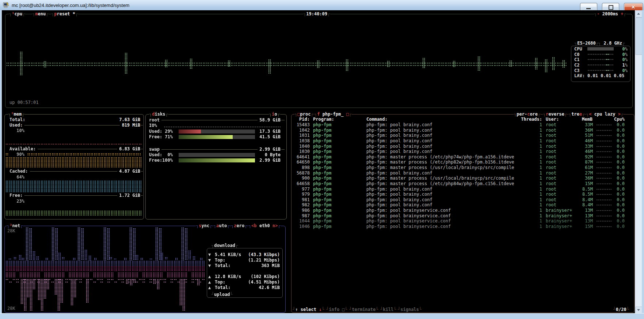 Image resolution: width=644 pixels, height=319 pixels. What do you see at coordinates (275, 114) in the screenshot?
I see `io-toggle: ┐io┌` at bounding box center [275, 114].